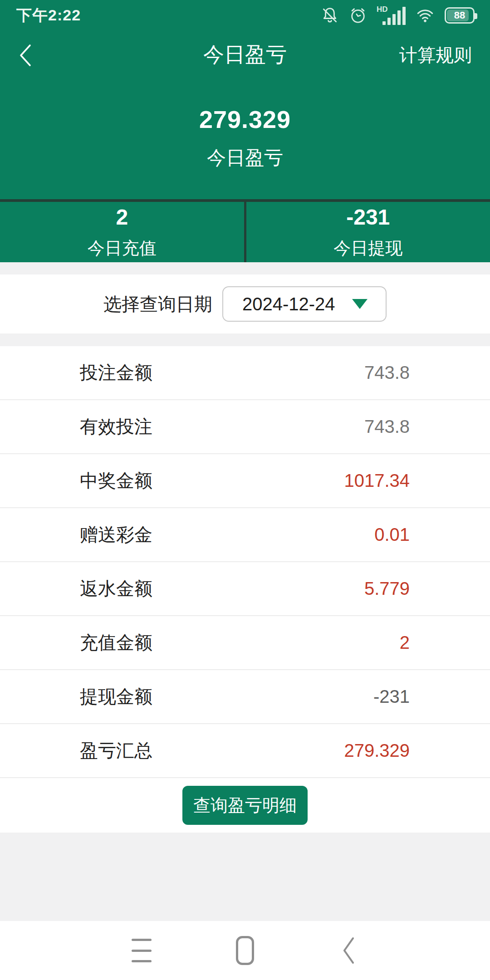 This screenshot has height=980, width=490. I want to click on row-value: 2, so click(405, 642).